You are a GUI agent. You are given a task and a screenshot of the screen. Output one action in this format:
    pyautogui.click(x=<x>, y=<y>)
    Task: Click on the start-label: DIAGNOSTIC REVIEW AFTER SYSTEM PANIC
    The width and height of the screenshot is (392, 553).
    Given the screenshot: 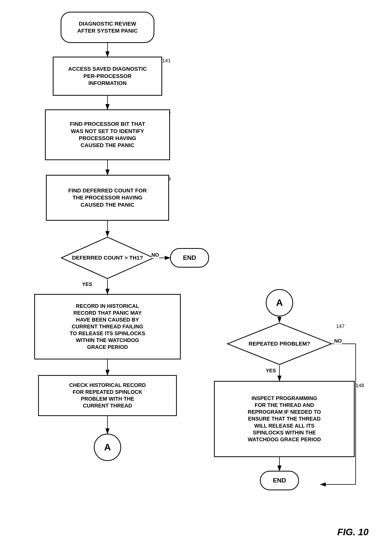 What is the action you would take?
    pyautogui.click(x=107, y=28)
    